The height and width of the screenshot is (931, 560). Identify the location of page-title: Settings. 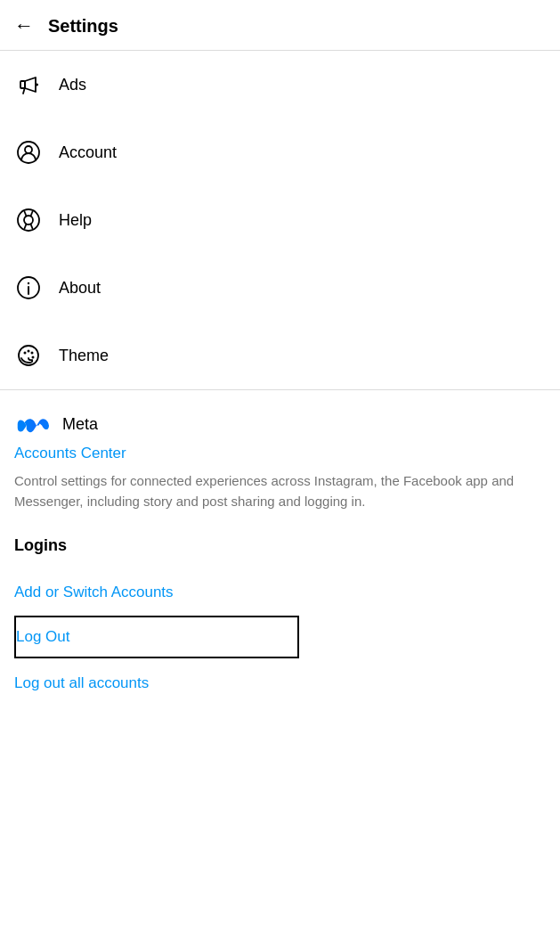
(84, 27).